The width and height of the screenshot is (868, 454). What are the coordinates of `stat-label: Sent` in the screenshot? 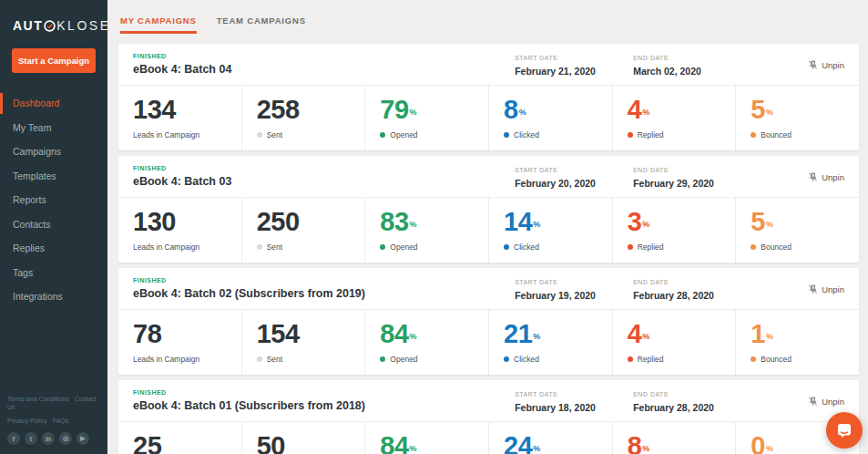 It's located at (311, 247).